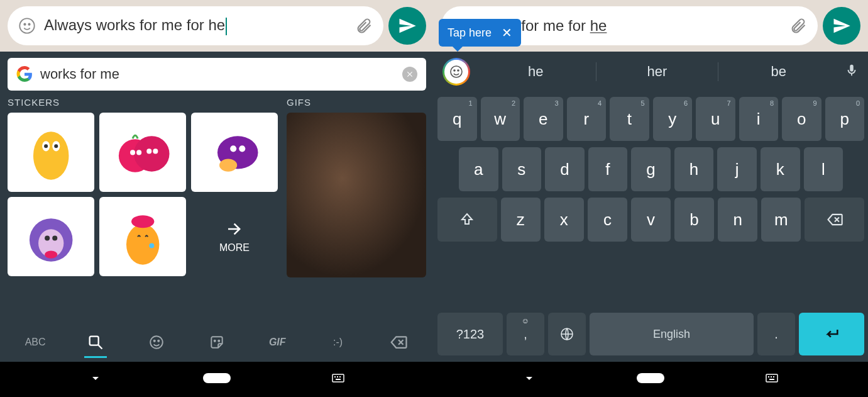 This screenshot has width=868, height=397. Describe the element at coordinates (458, 119) in the screenshot. I see `key-q: q1` at that location.